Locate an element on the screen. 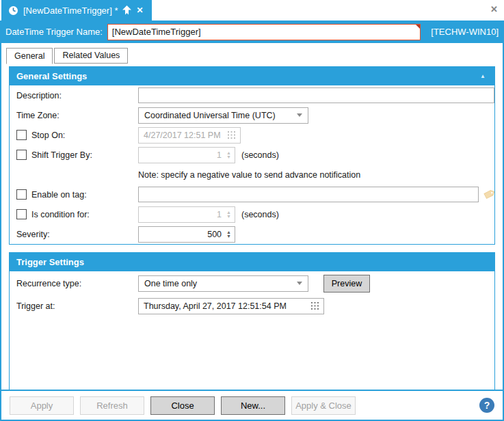  stop-on-label: Stop On: is located at coordinates (48, 135).